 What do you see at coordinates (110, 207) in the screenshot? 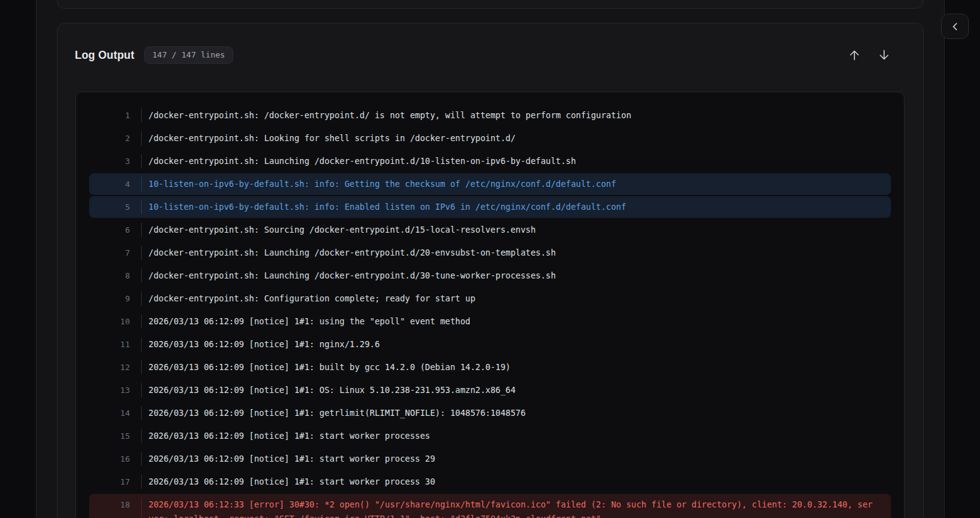
I see `line-number: 5` at bounding box center [110, 207].